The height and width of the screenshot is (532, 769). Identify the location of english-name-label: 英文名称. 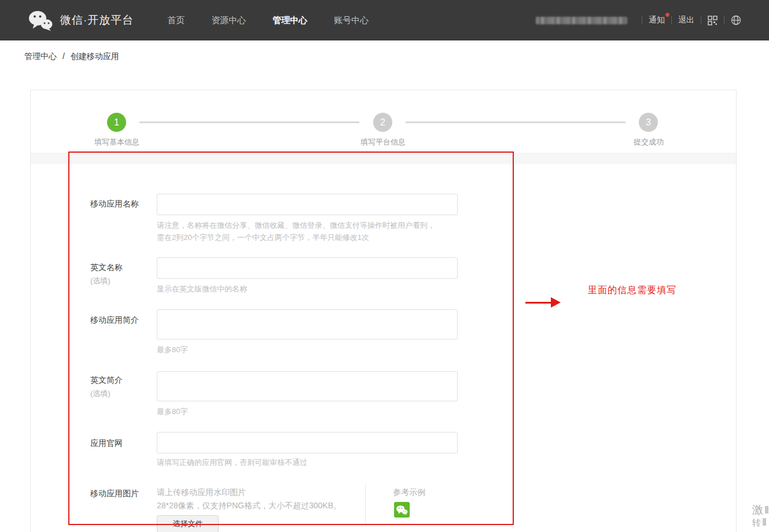
(106, 268).